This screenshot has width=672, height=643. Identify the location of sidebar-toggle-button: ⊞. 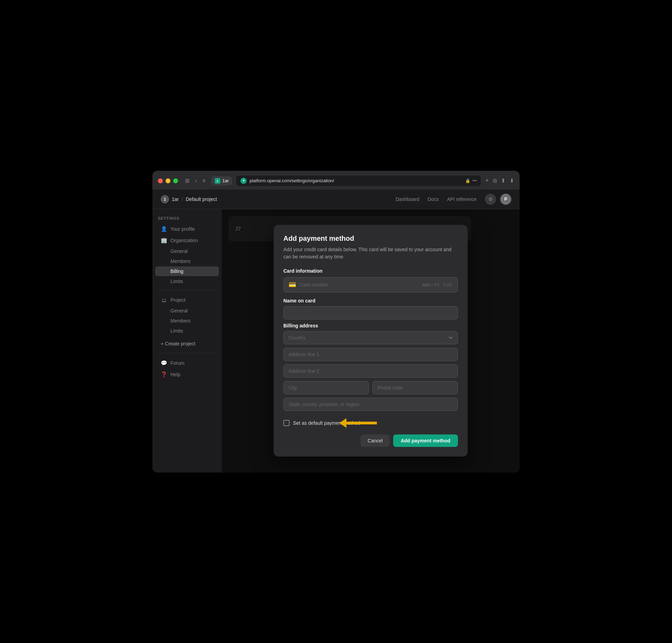
(187, 181).